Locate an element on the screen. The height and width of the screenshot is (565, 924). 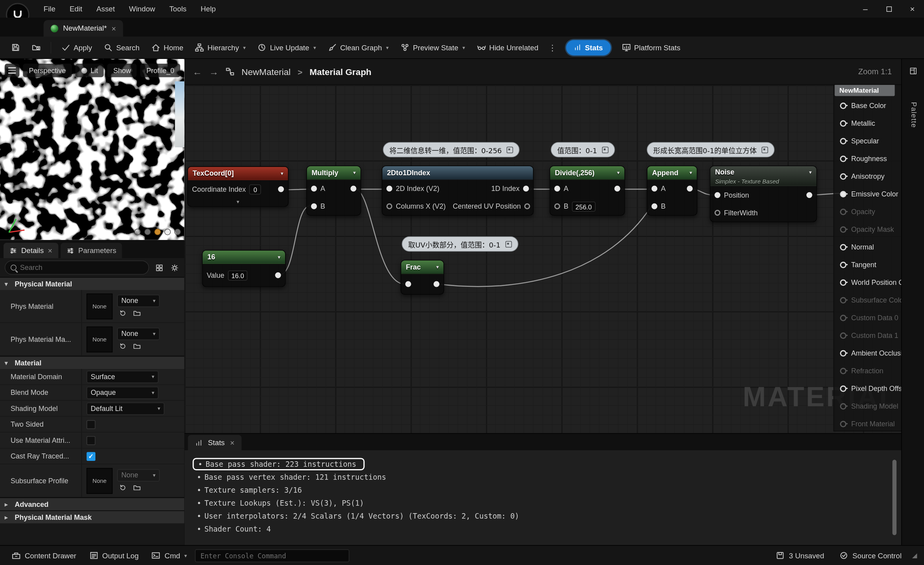
menu-help: Help is located at coordinates (208, 9).